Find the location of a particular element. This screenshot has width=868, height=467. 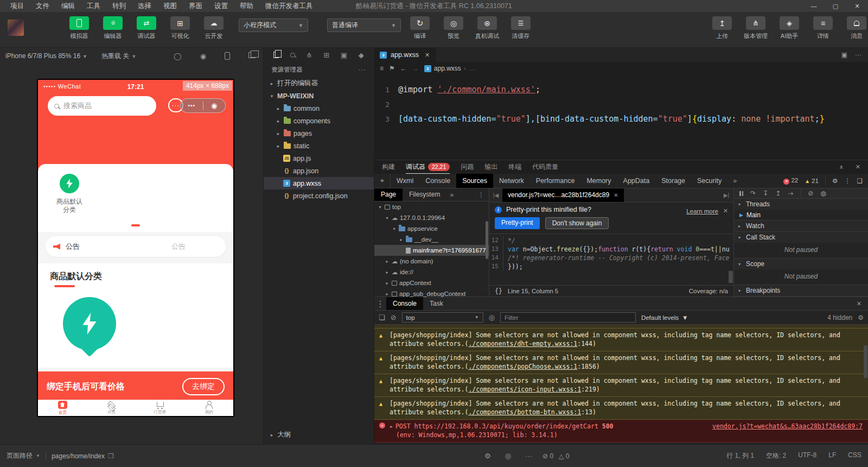

source-tree-item: ▸__dev__ is located at coordinates (432, 239).